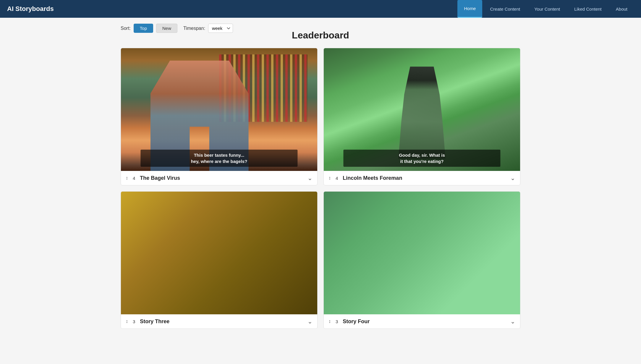 The height and width of the screenshot is (364, 641). What do you see at coordinates (134, 178) in the screenshot?
I see `vote-count-1: 4` at bounding box center [134, 178].